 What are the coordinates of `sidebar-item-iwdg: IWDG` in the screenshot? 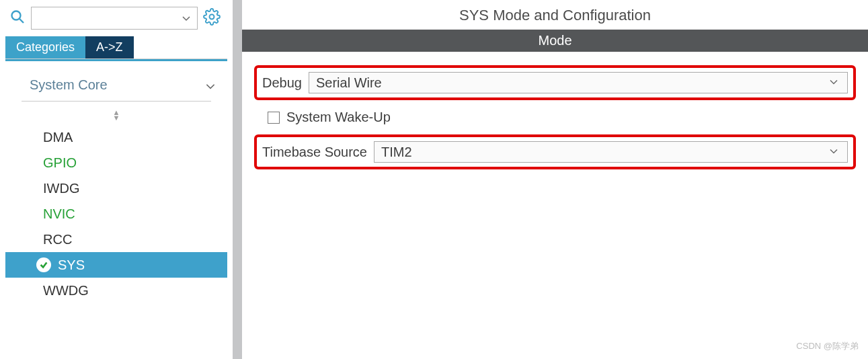 It's located at (116, 188).